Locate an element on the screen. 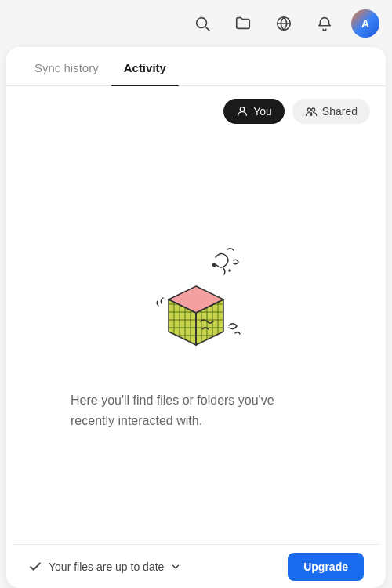 The width and height of the screenshot is (392, 588). bell-icon is located at coordinates (325, 24).